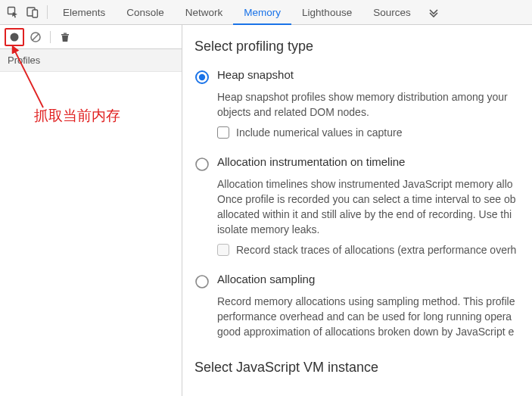 The image size is (532, 396). Describe the element at coordinates (223, 250) in the screenshot. I see `checkbox-disabled-icon` at that location.